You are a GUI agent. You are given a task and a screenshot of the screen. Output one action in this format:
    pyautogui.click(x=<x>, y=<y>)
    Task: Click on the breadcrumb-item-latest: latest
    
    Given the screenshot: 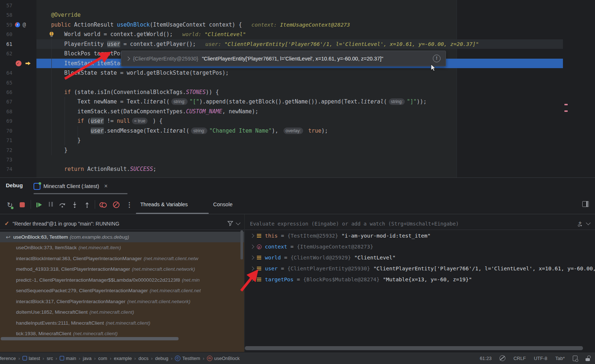 What is the action you would take?
    pyautogui.click(x=31, y=359)
    